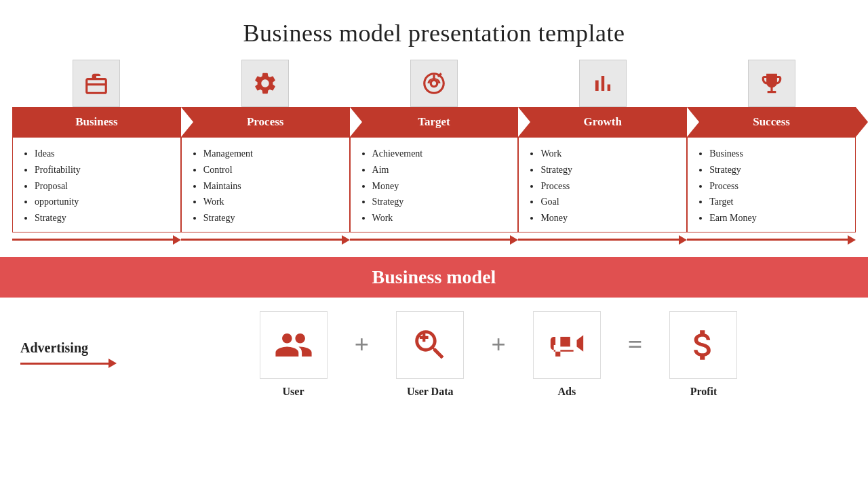  I want to click on target-icon, so click(434, 83).